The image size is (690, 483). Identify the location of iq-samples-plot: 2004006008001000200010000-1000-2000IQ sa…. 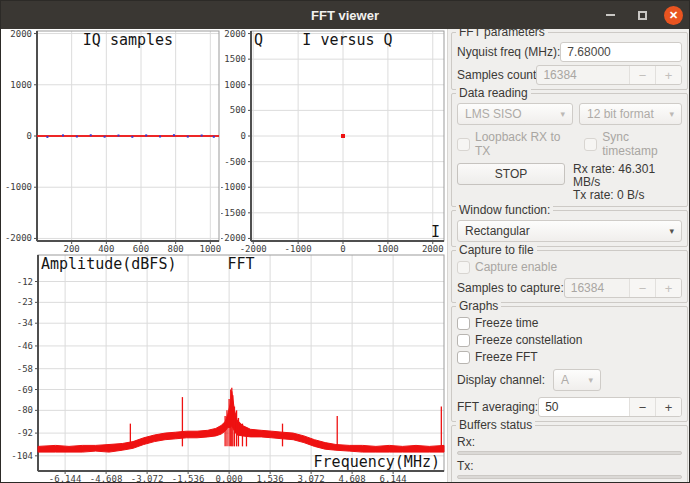
(111, 141).